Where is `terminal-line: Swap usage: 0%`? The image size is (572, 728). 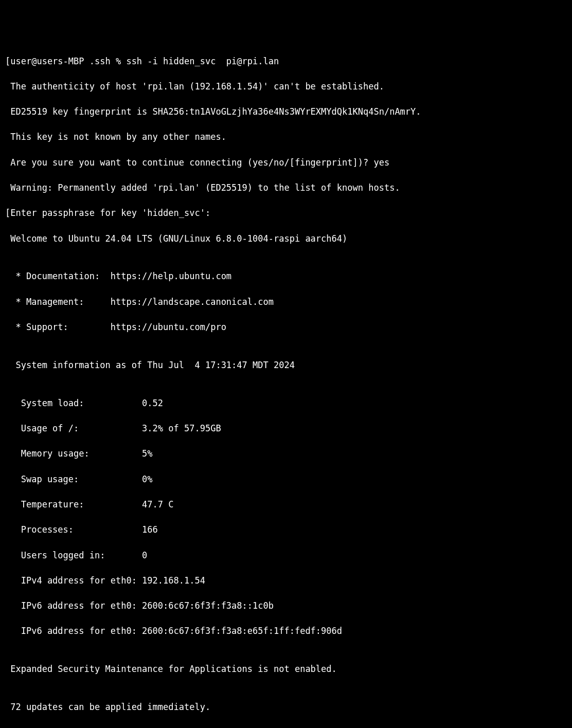
terminal-line: Swap usage: 0% is located at coordinates (286, 479).